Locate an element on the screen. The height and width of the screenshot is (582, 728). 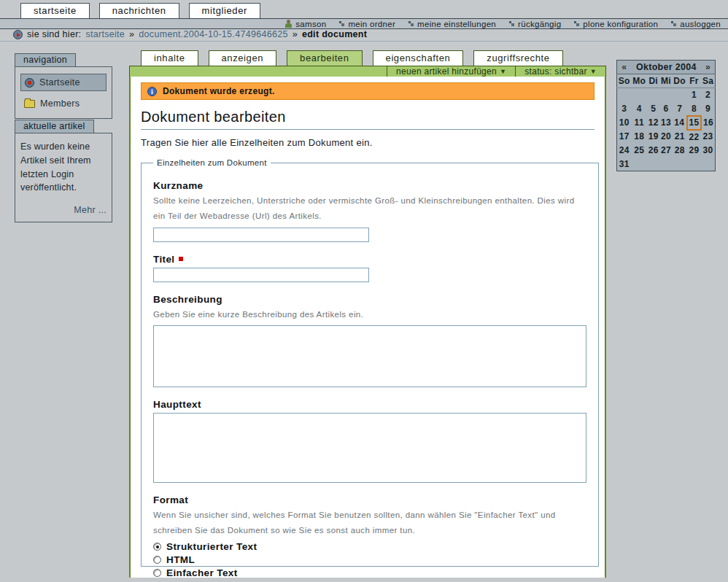
calendar-week: 31 is located at coordinates (667, 165).